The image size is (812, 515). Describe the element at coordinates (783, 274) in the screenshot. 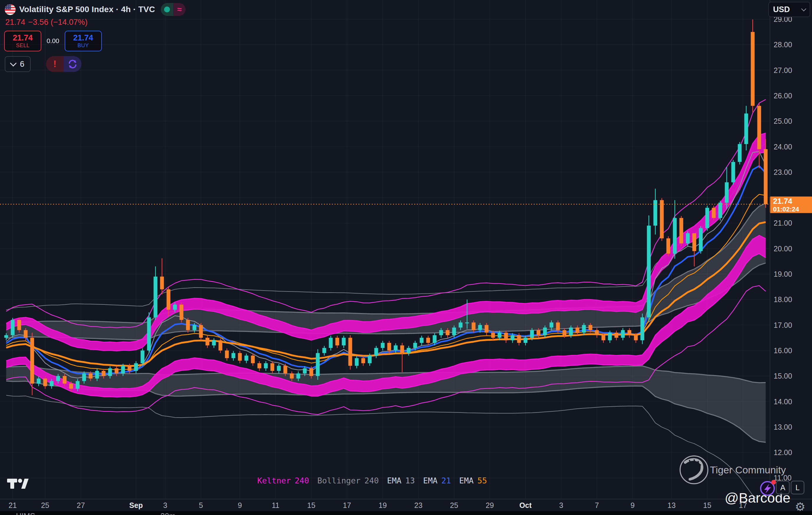

I see `price-label: 19.00` at that location.